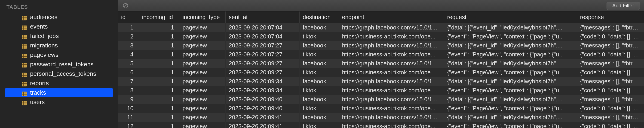 The image size is (644, 128). Describe the element at coordinates (59, 93) in the screenshot. I see `sidebar-item-tracks: tracks` at that location.